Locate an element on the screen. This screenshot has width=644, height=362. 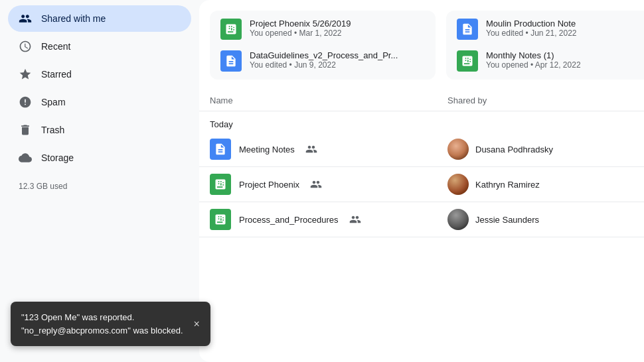
file-name: Process_and_Procedures is located at coordinates (289, 220).